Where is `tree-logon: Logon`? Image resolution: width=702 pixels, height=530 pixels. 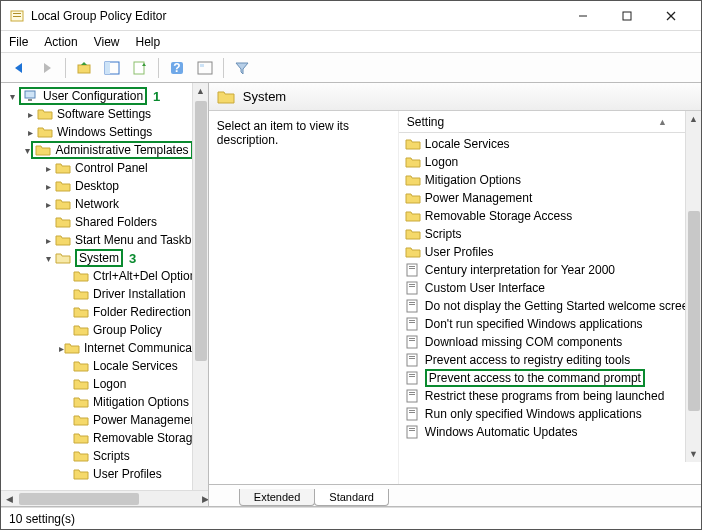
tree-logon: Logon is located at coordinates (104, 384).